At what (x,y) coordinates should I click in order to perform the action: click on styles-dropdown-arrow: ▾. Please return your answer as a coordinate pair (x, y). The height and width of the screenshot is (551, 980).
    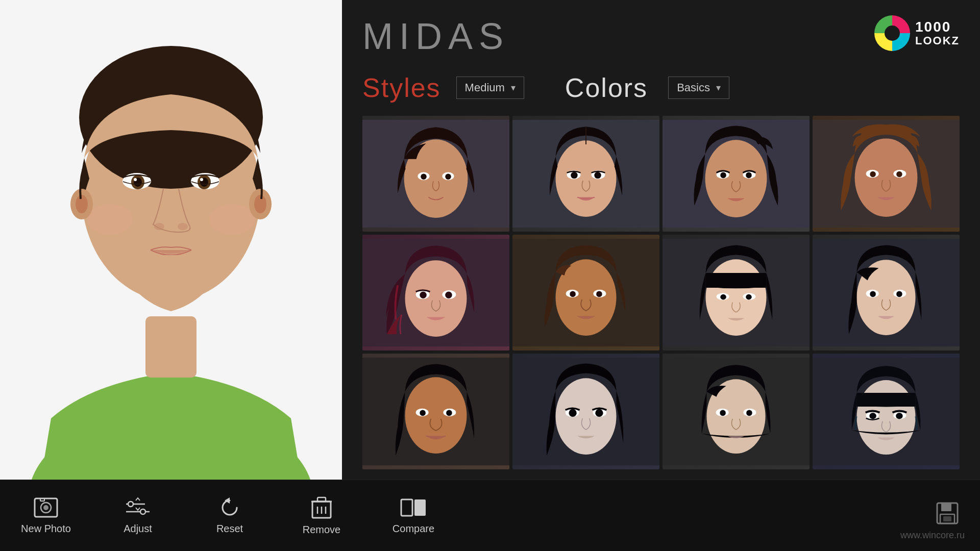
    Looking at the image, I should click on (513, 88).